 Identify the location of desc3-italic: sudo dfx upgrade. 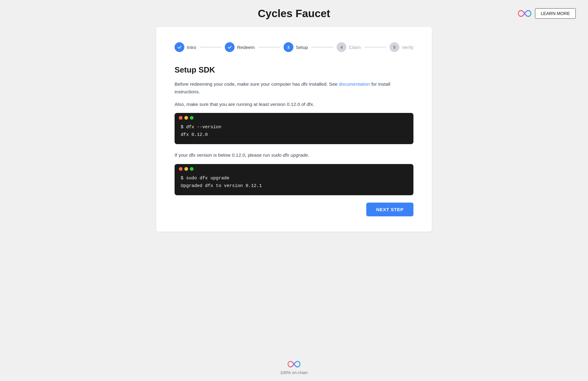
(290, 155).